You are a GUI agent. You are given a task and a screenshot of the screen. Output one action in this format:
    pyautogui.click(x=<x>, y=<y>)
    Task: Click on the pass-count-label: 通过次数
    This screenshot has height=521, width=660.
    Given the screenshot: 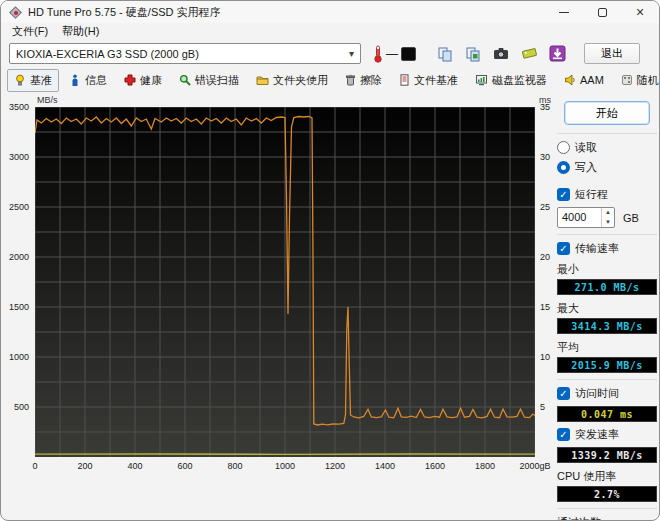 What is the action you would take?
    pyautogui.click(x=607, y=518)
    